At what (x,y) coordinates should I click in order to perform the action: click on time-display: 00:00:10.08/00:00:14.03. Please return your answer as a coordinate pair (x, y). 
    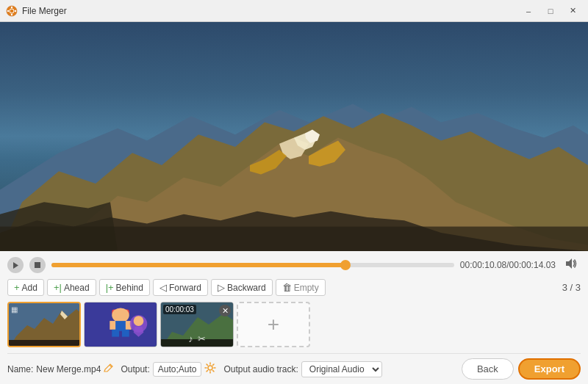
    Looking at the image, I should click on (508, 265).